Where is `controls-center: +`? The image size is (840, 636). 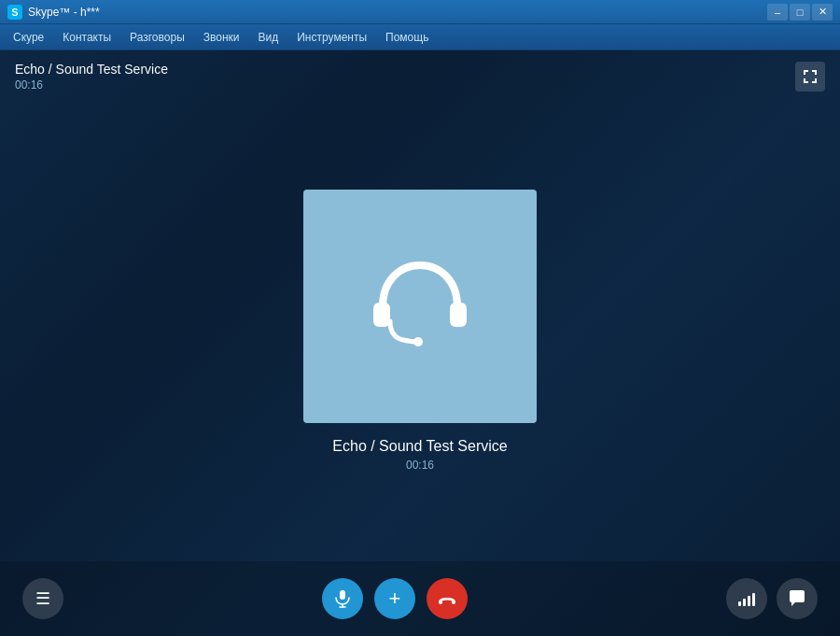
controls-center: + is located at coordinates (395, 599).